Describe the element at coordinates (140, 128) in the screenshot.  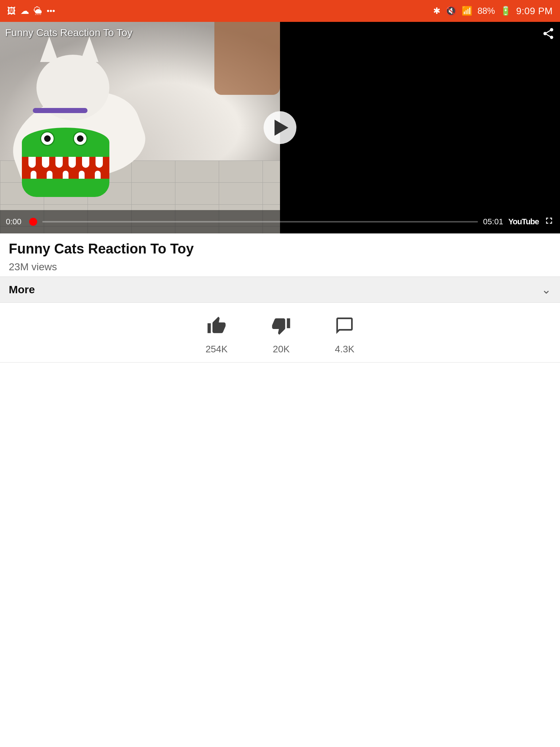
I see `video-left-panel` at that location.